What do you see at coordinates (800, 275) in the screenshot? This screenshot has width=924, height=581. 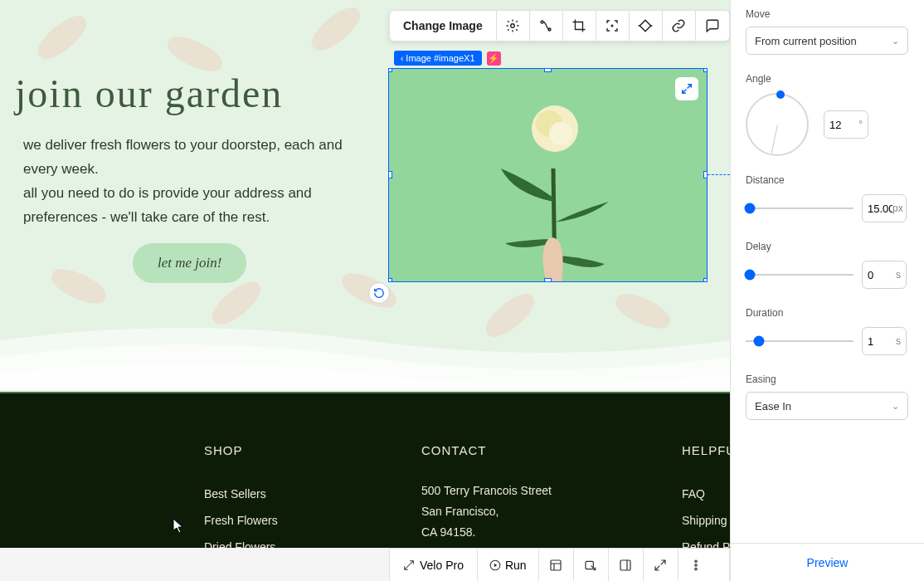 I see `delay-slider` at bounding box center [800, 275].